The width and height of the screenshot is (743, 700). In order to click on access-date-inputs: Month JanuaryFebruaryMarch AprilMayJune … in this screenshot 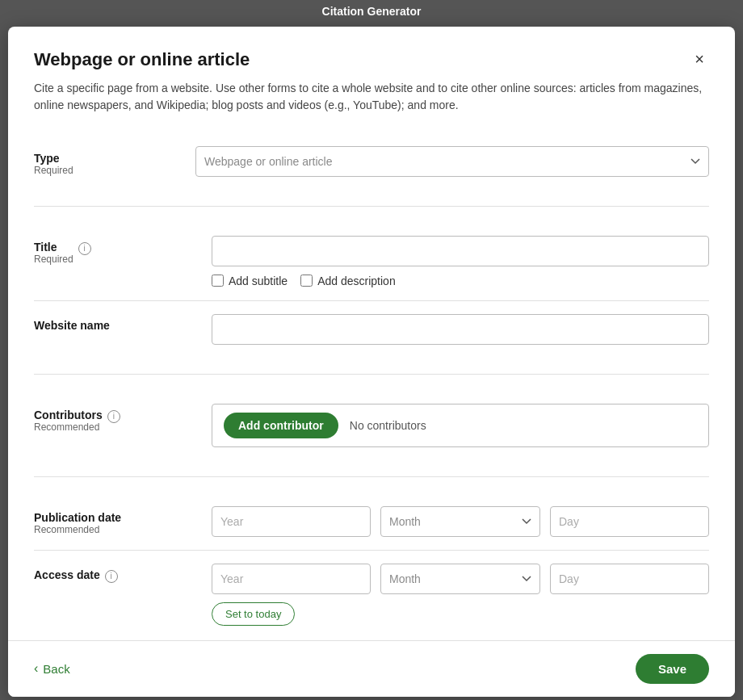, I will do `click(460, 579)`.